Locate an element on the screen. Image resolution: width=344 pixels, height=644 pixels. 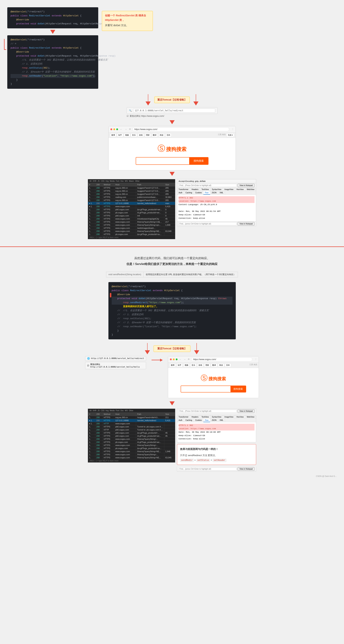
forward-btn: → is located at coordinates (126, 130).